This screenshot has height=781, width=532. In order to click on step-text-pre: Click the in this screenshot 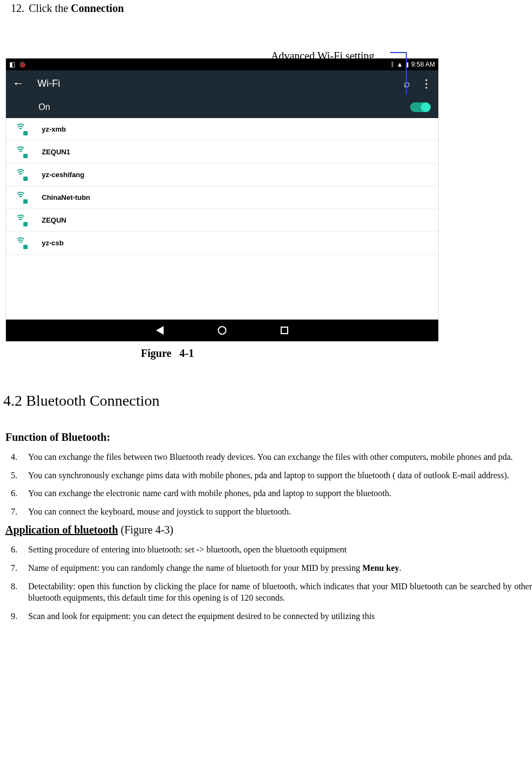, I will do `click(50, 8)`.